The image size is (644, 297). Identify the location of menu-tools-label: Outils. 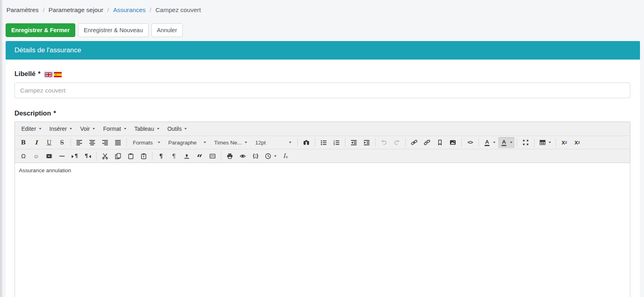
(175, 129).